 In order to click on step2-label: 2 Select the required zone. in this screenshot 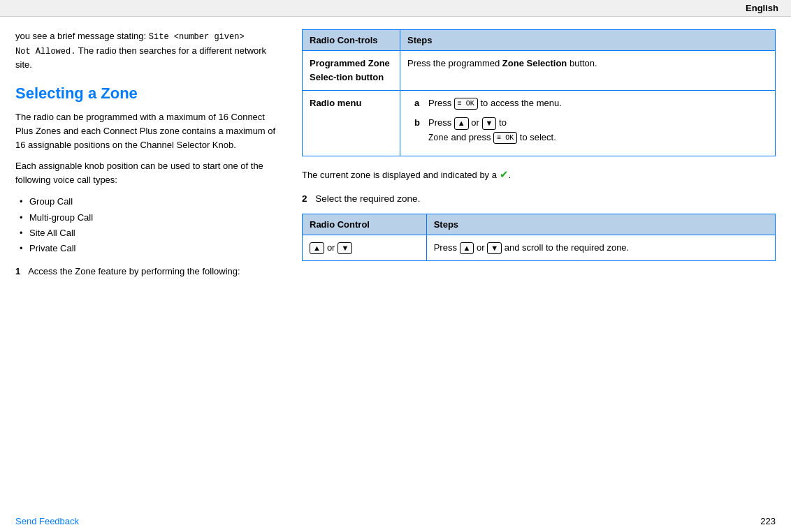, I will do `click(539, 200)`.